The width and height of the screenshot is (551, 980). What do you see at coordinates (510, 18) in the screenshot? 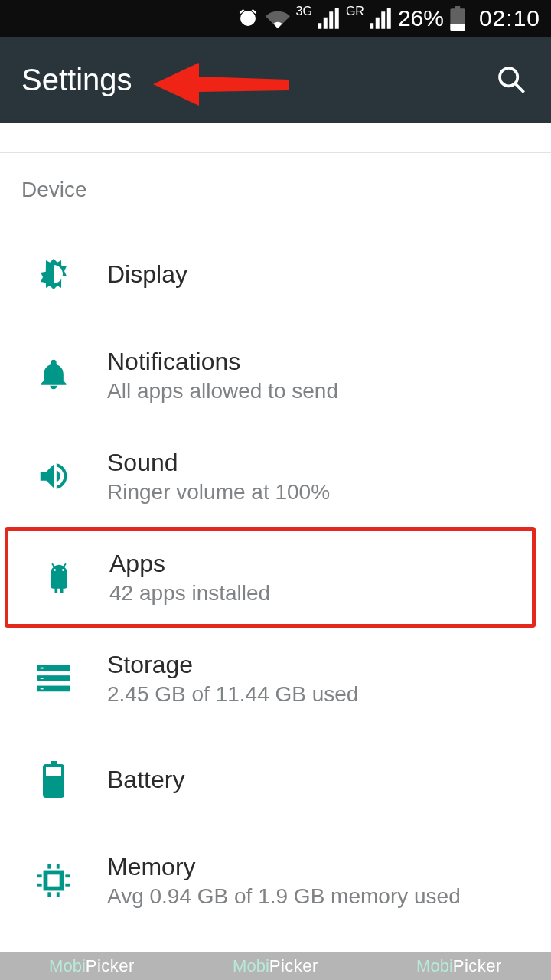
I see `clock-time: 02:10` at bounding box center [510, 18].